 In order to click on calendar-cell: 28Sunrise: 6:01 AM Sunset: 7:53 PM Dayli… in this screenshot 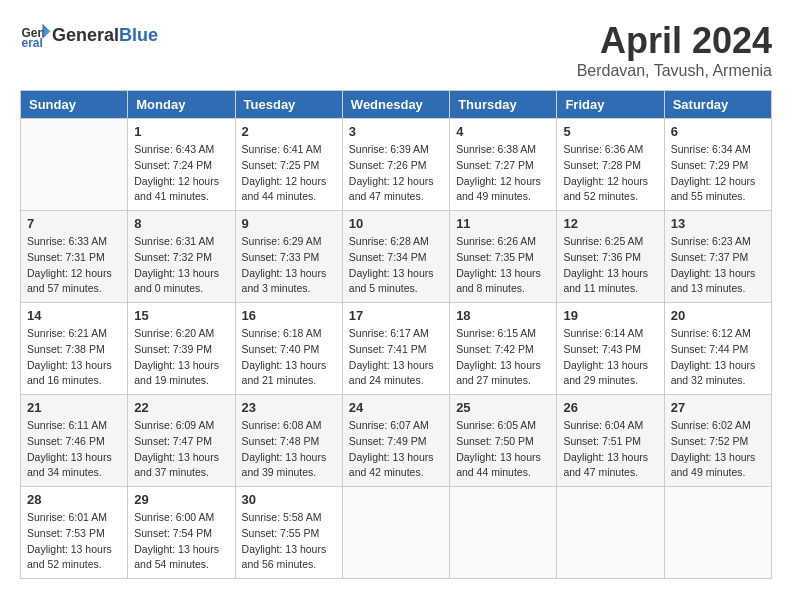, I will do `click(74, 533)`.